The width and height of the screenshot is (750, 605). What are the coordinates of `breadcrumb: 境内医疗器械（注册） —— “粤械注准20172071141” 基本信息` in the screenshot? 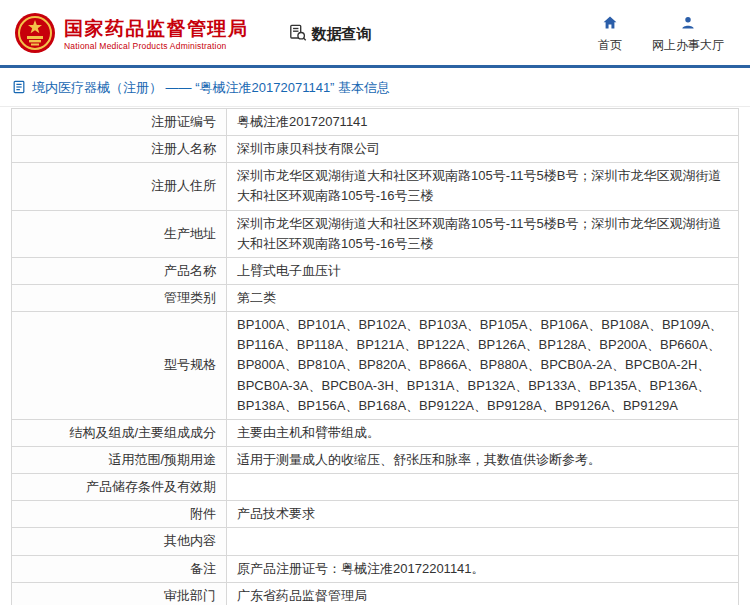 It's located at (375, 88).